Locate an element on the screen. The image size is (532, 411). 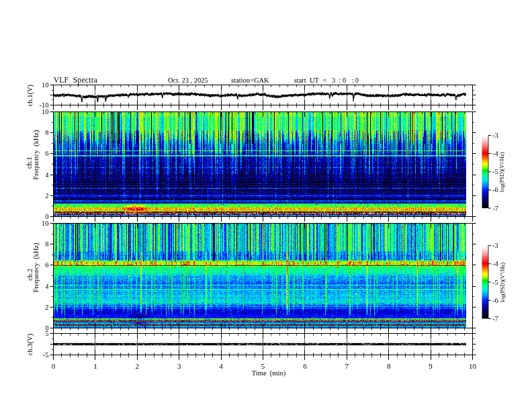
svg-text: station=GAK is located at coordinates (250, 81).